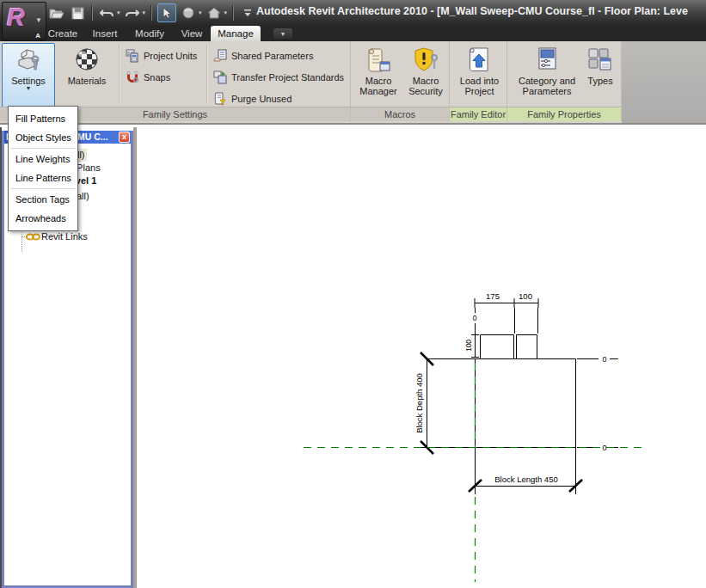  Describe the element at coordinates (150, 34) in the screenshot. I see `tab-modify: Modify` at that location.